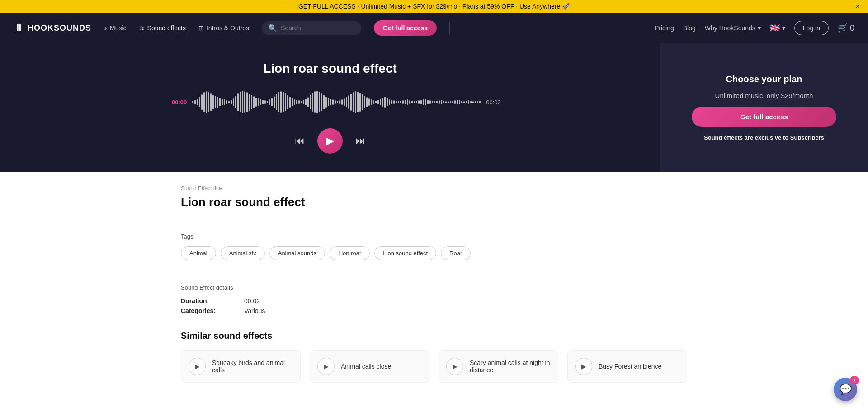 The image size is (868, 412). I want to click on similar-section: Similar sound effects ▶ Squeaky birds an…, so click(434, 366).